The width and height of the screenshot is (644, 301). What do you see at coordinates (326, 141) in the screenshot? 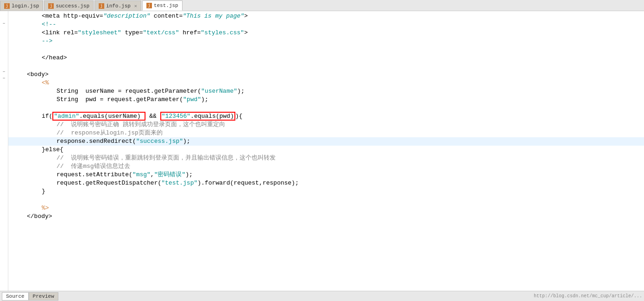
I see `code-line-16: response.sendRedirect("success.jsp");` at bounding box center [326, 141].